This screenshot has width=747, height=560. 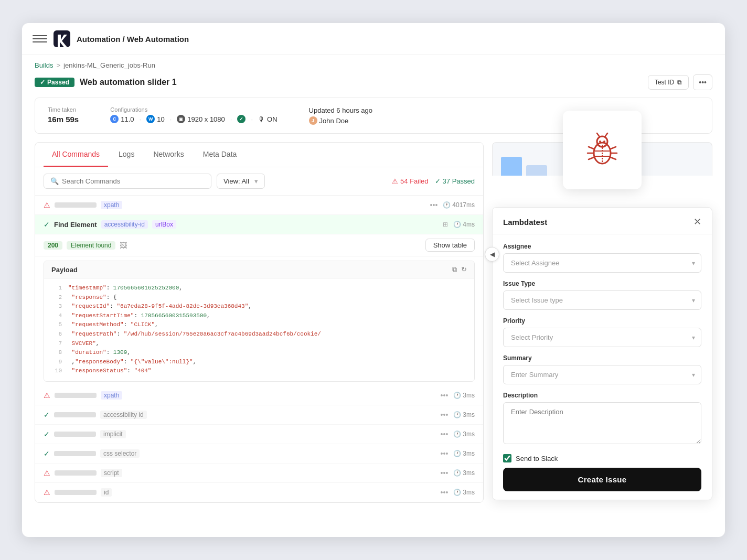 What do you see at coordinates (55, 82) in the screenshot?
I see `passed-badge: ✓ Passed` at bounding box center [55, 82].